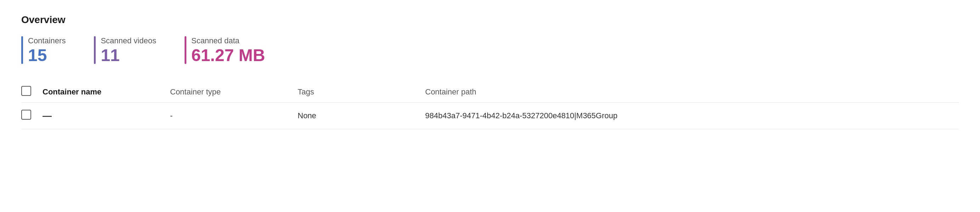 Image resolution: width=980 pixels, height=212 pixels. I want to click on table-header: Container name Container type Tags Conta…, so click(490, 92).